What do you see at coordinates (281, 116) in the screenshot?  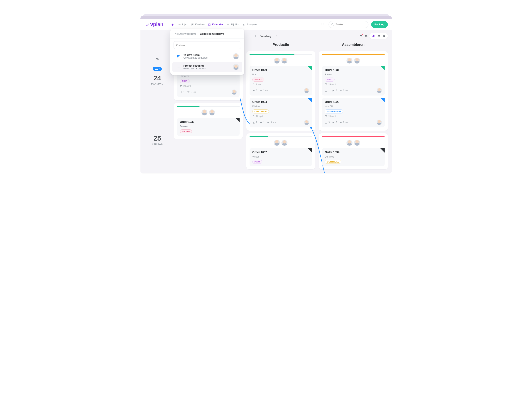 I see `card-date: 26 april` at bounding box center [281, 116].